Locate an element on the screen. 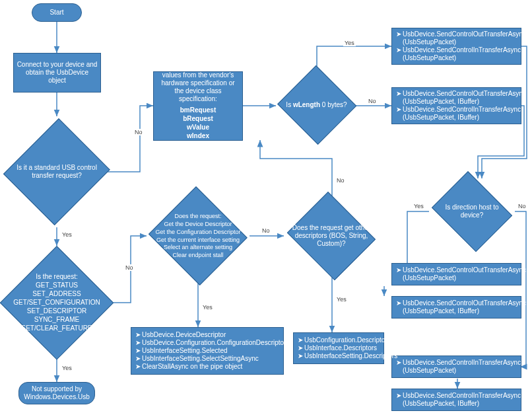 This screenshot has height=413, width=532. does-yes-1: UsbDevice.Configuration.ConfigurationDes… is located at coordinates (214, 343).